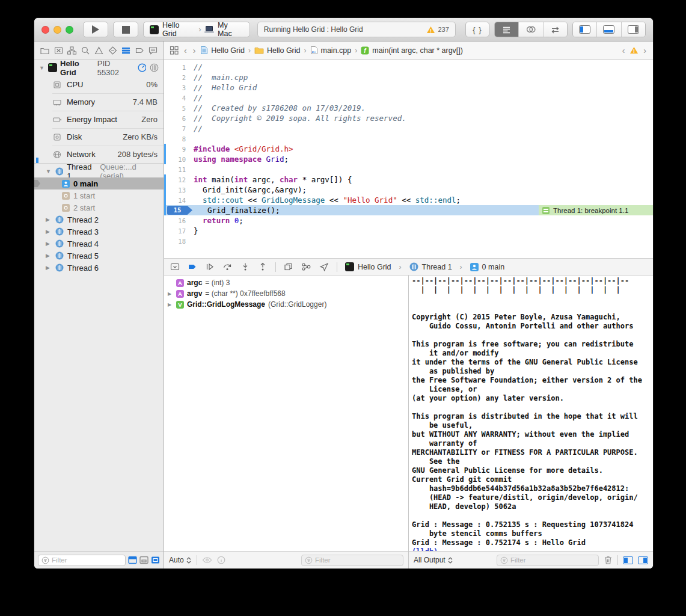 This screenshot has width=686, height=616. Describe the element at coordinates (409, 179) in the screenshot. I see `code-line-12: 12int main(int argc, char * argv[]) {` at that location.